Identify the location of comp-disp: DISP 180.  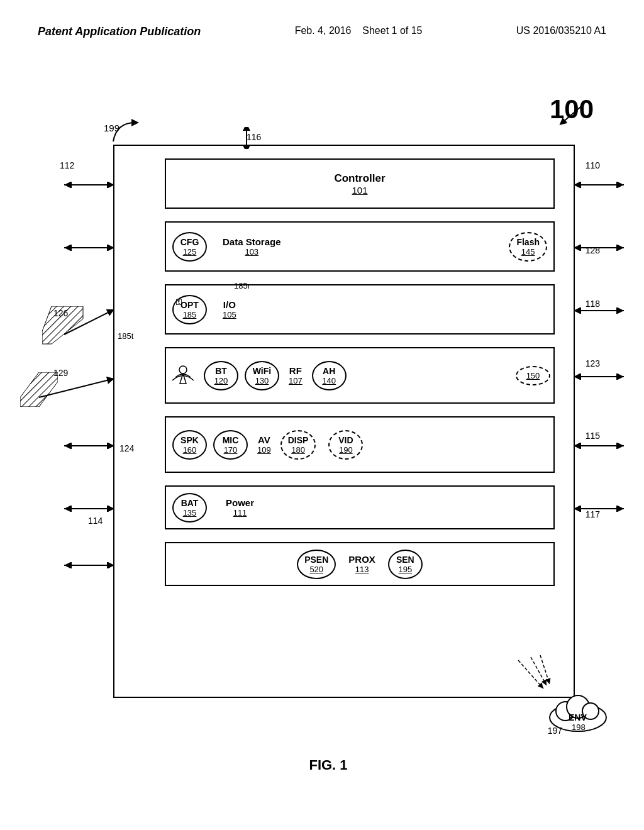
(298, 445).